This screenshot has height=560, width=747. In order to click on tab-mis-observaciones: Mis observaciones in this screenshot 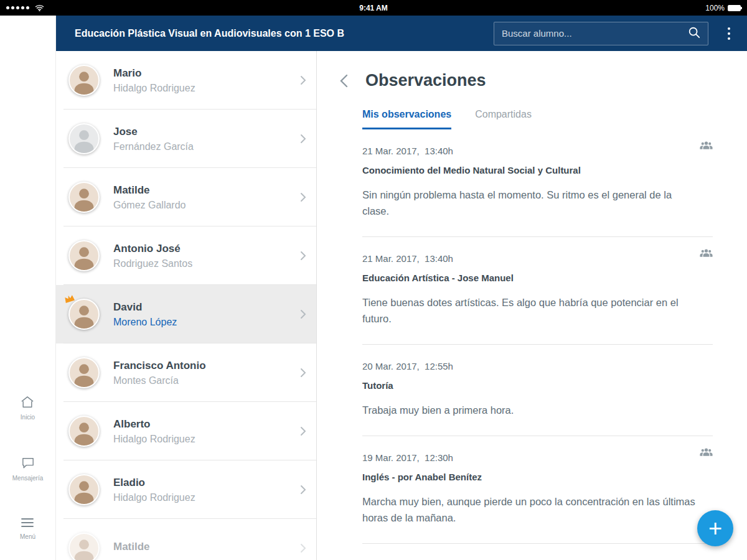, I will do `click(407, 119)`.